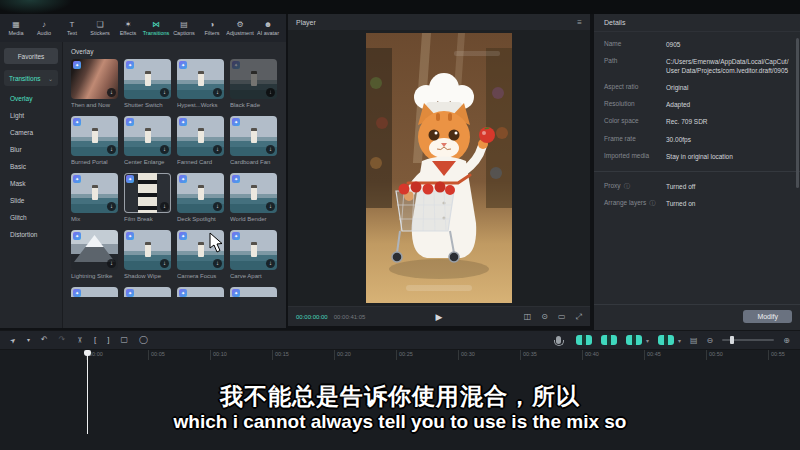 This screenshot has height=450, width=800. What do you see at coordinates (148, 202) in the screenshot?
I see `transition-item: ✦ ↓ Film Break` at bounding box center [148, 202].